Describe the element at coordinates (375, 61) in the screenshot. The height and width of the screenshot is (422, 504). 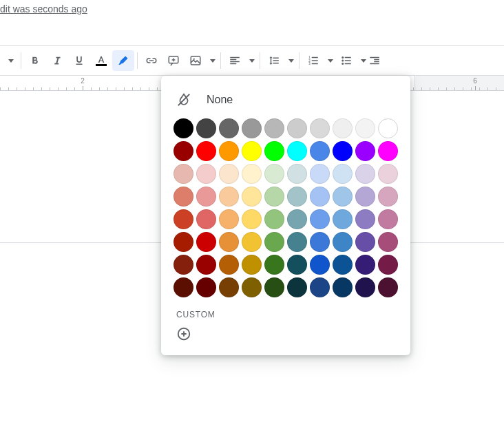
I see `more-button` at that location.